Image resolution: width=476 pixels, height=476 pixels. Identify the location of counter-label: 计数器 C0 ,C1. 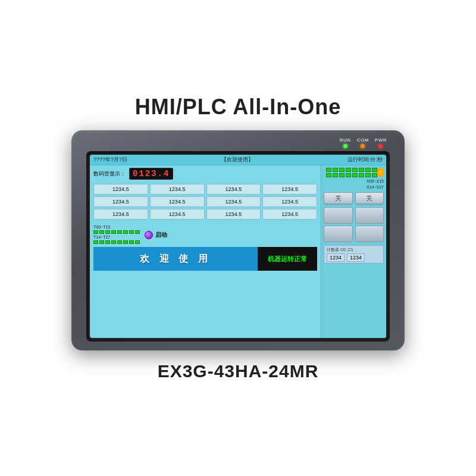
(353, 250).